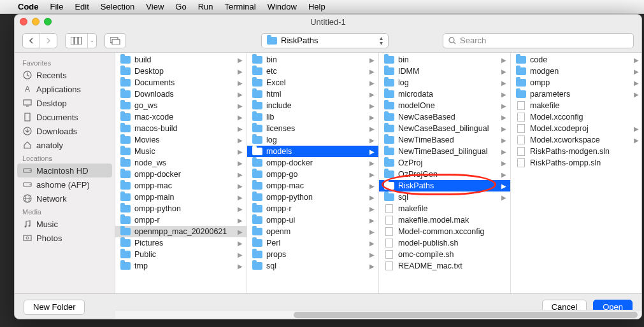 Image resolution: width=644 pixels, height=327 pixels. I want to click on file-entry: ompp-go▶, so click(313, 174).